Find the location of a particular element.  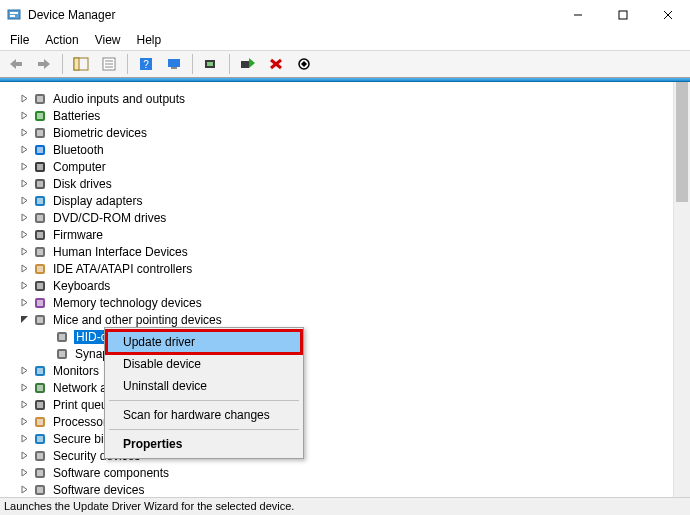

tree-node: Software devices is located at coordinates (352, 489).